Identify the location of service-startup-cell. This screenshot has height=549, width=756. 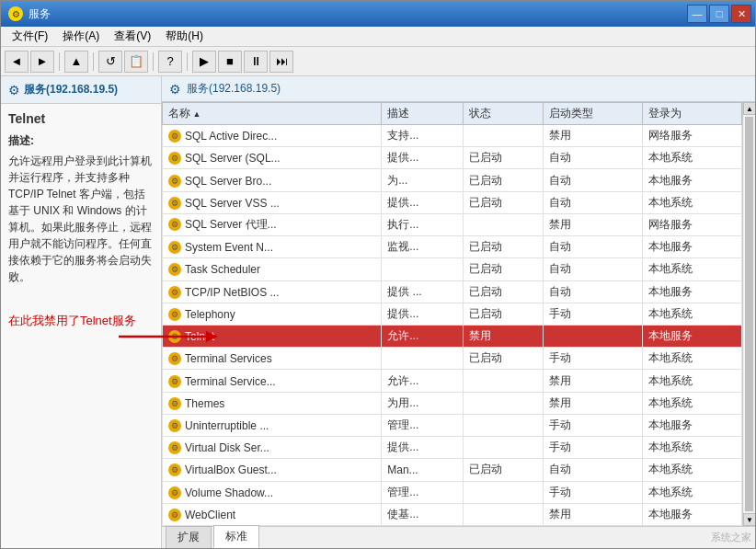
(593, 336).